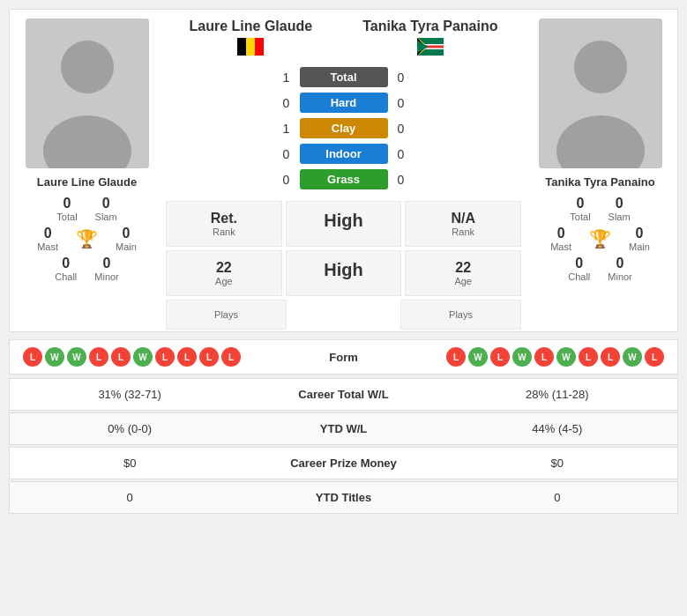  Describe the element at coordinates (226, 315) in the screenshot. I see `p1-plays-block: Plays` at that location.